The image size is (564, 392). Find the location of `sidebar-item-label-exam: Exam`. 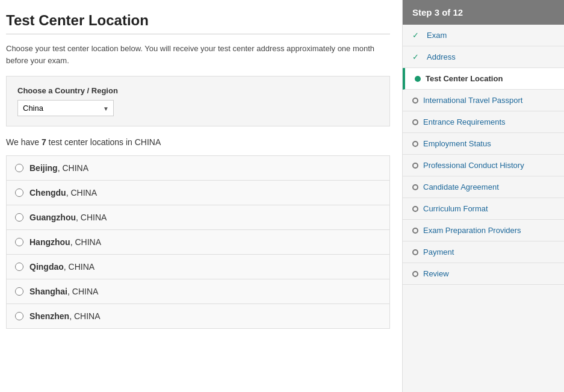

sidebar-item-label-exam: Exam is located at coordinates (437, 35).